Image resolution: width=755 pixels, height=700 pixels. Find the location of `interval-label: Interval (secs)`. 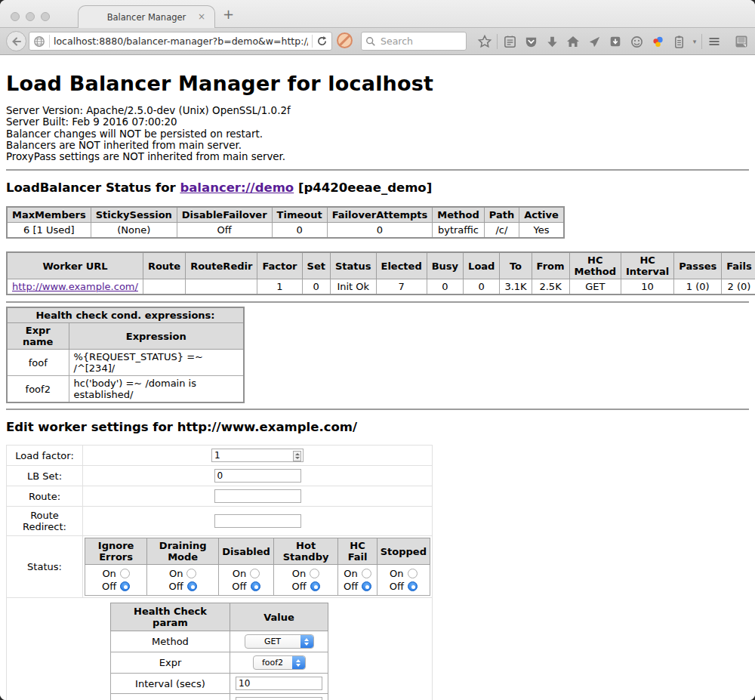

interval-label: Interval (secs) is located at coordinates (171, 684).